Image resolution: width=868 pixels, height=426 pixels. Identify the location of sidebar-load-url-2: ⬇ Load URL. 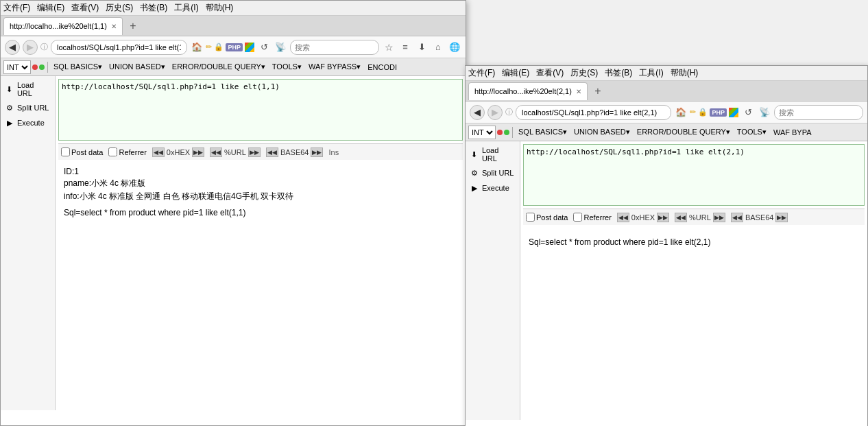
(492, 154).